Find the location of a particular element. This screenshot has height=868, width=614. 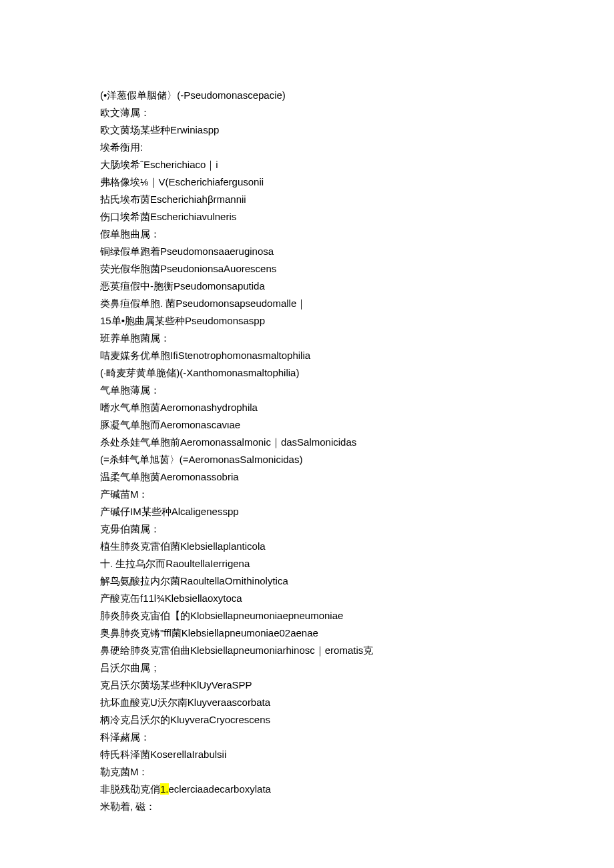

line-text: 恶英疸假中-胞衡Pseudomonsaputida is located at coordinates (183, 286).